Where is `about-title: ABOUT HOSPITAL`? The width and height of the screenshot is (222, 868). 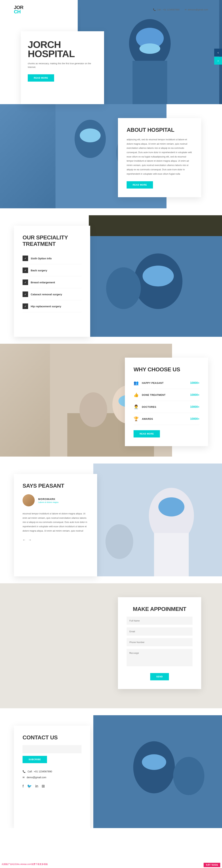
about-title: ABOUT HOSPITAL is located at coordinates (160, 130).